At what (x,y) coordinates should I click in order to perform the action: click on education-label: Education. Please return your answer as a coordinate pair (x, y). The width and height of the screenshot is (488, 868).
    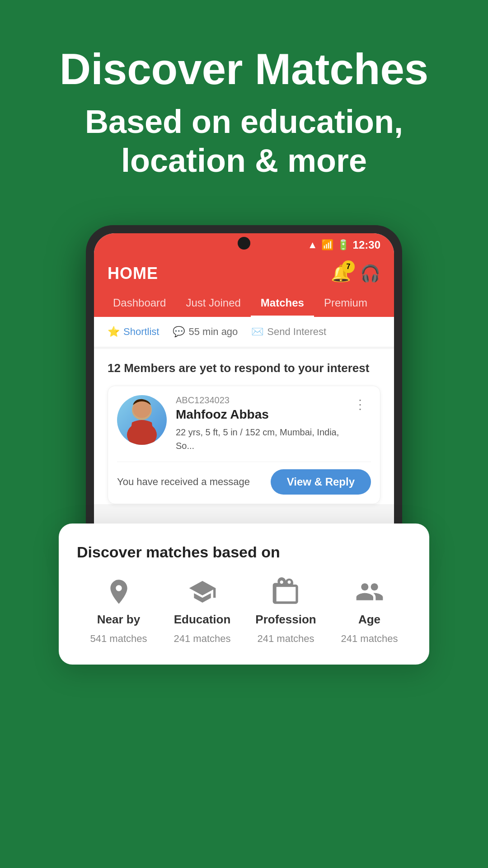
    Looking at the image, I should click on (202, 619).